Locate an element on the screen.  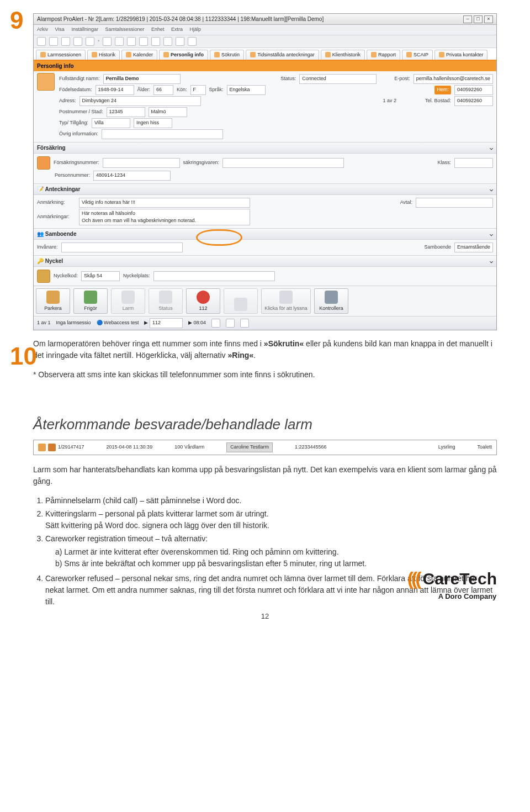
tab-larmsession: Larmsessionen is located at coordinates (61, 55).